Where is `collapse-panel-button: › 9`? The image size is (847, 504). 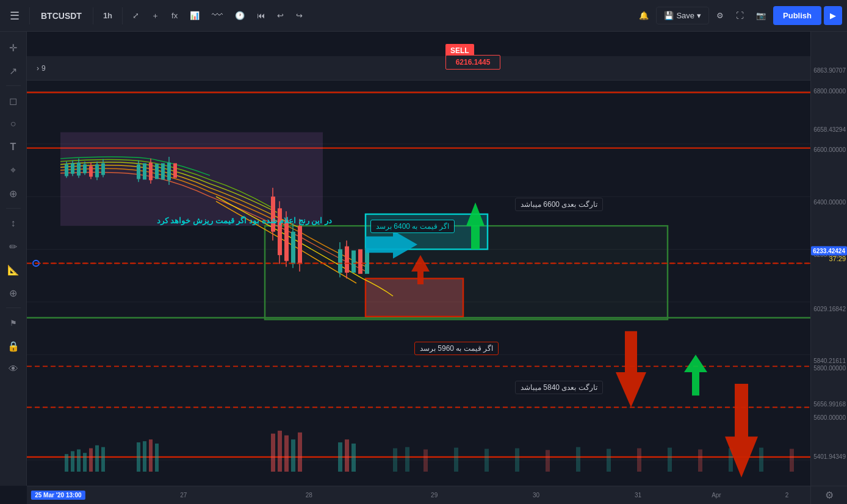 collapse-panel-button: › 9 is located at coordinates (41, 68).